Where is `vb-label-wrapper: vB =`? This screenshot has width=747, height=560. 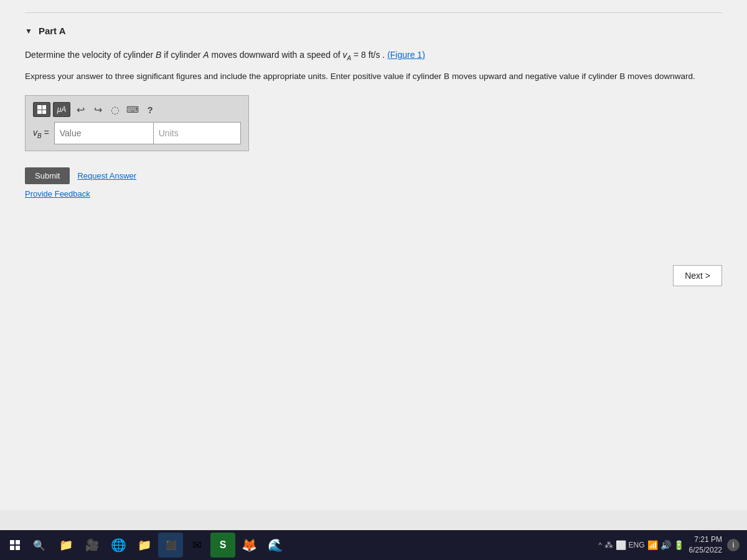 vb-label-wrapper: vB = is located at coordinates (44, 133).